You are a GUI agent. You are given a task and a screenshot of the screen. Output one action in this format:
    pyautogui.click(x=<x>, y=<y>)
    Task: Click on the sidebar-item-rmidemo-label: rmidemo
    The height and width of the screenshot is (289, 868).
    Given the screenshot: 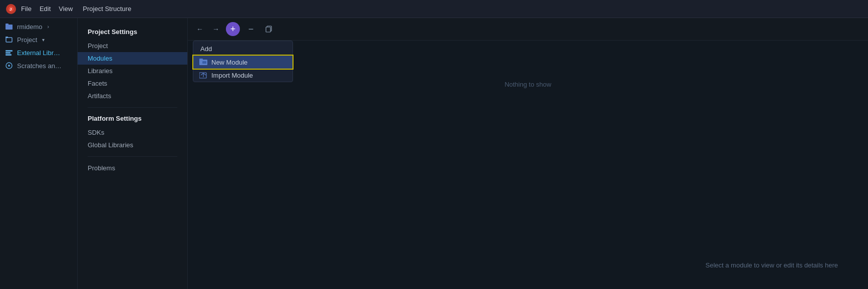 What is the action you would take?
    pyautogui.click(x=30, y=27)
    